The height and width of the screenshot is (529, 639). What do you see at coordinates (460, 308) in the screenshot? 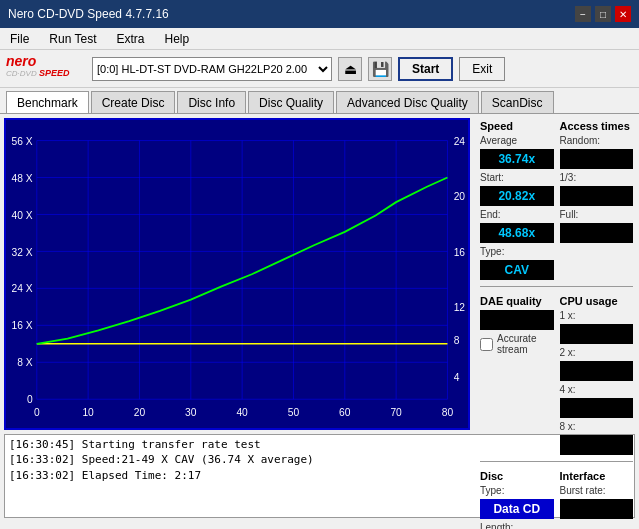
I see `svg-text: 12` at bounding box center [460, 308].